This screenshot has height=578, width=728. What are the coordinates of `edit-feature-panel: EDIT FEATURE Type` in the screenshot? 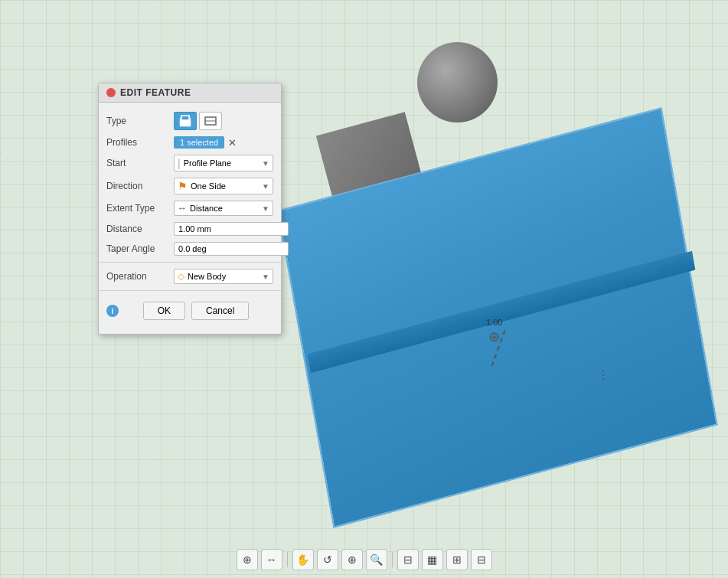 It's located at (190, 208).